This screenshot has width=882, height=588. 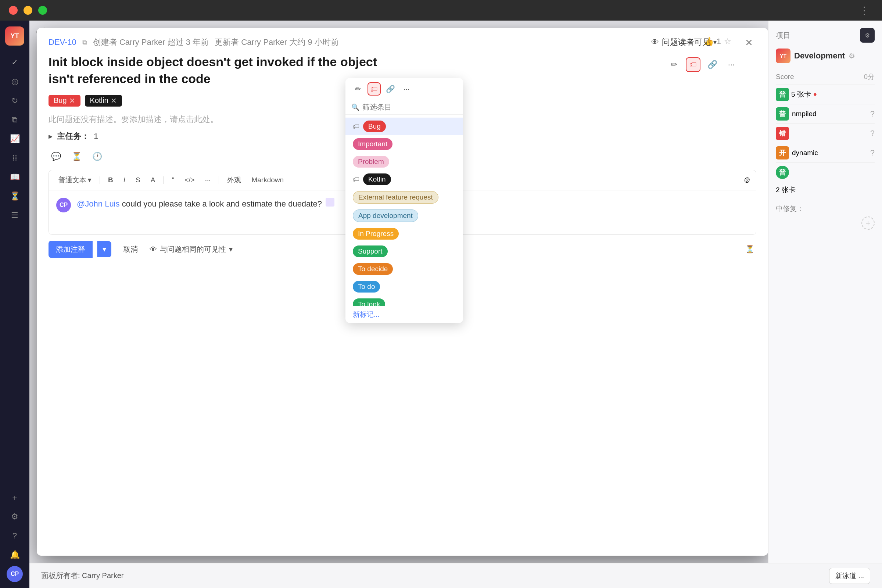 I want to click on minimize-button, so click(x=28, y=10).